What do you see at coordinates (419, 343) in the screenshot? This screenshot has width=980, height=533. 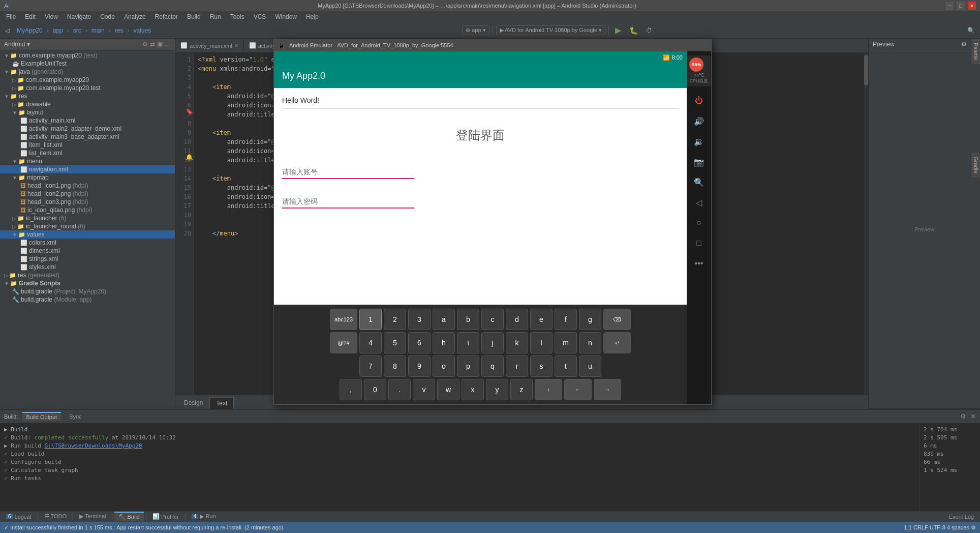 I see `kb-6: 6` at bounding box center [419, 343].